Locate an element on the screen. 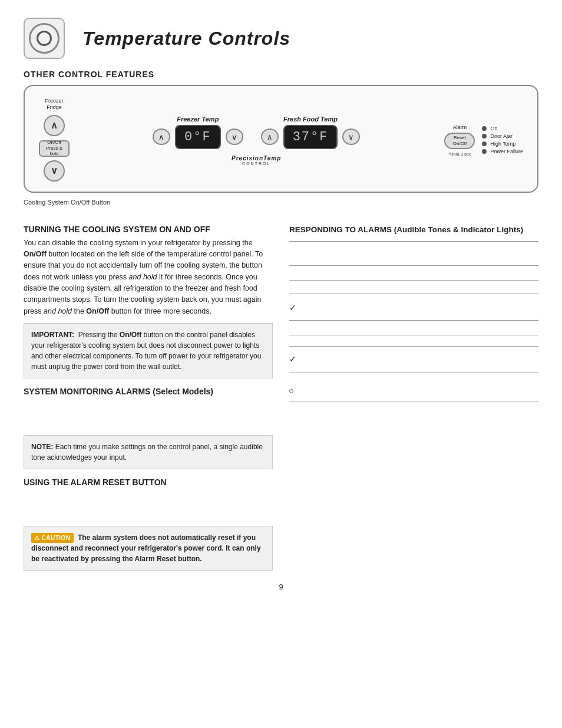 The image size is (562, 728). indicator-door-ajar: Door Ajar is located at coordinates (503, 136).